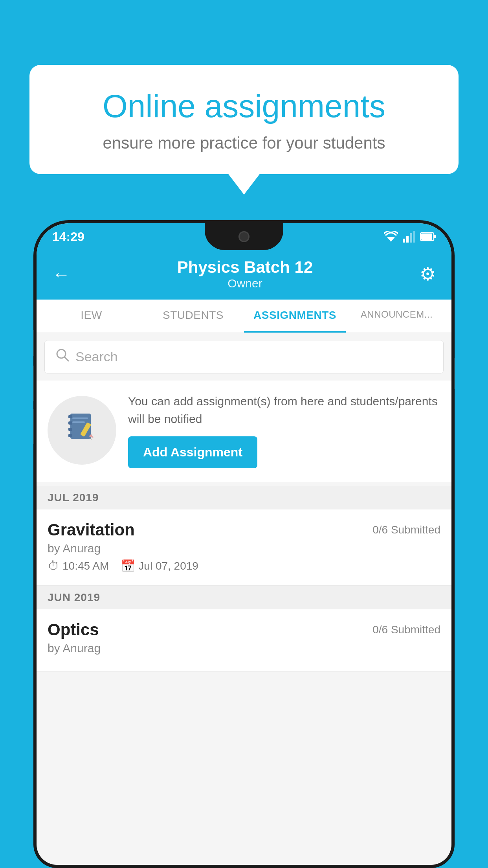 This screenshot has height=868, width=488. What do you see at coordinates (244, 641) in the screenshot?
I see `assignment-item-optics: Optics 0/6 Submitted by Anurag` at bounding box center [244, 641].